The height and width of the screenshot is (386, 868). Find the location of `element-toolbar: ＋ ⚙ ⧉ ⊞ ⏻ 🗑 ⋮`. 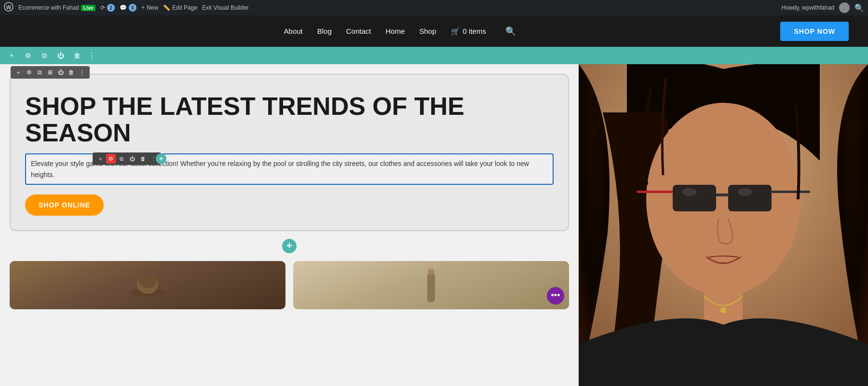

element-toolbar: ＋ ⚙ ⧉ ⊞ ⏻ 🗑 ⋮ is located at coordinates (50, 72).